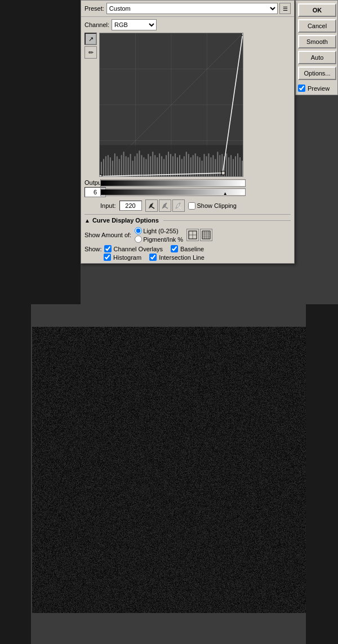 The width and height of the screenshot is (338, 644). What do you see at coordinates (134, 25) in the screenshot?
I see `channel-select: RGB Red Green Blue` at bounding box center [134, 25].